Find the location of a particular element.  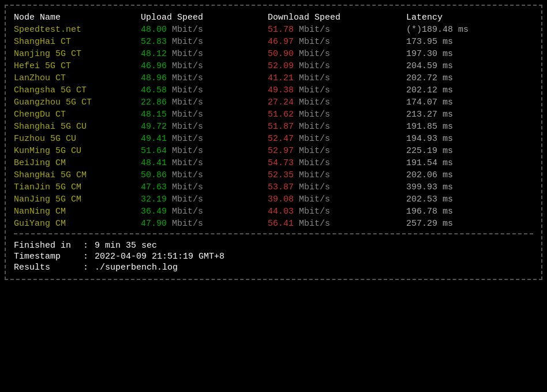

cell-latency: 202.06 ms is located at coordinates (464, 176).